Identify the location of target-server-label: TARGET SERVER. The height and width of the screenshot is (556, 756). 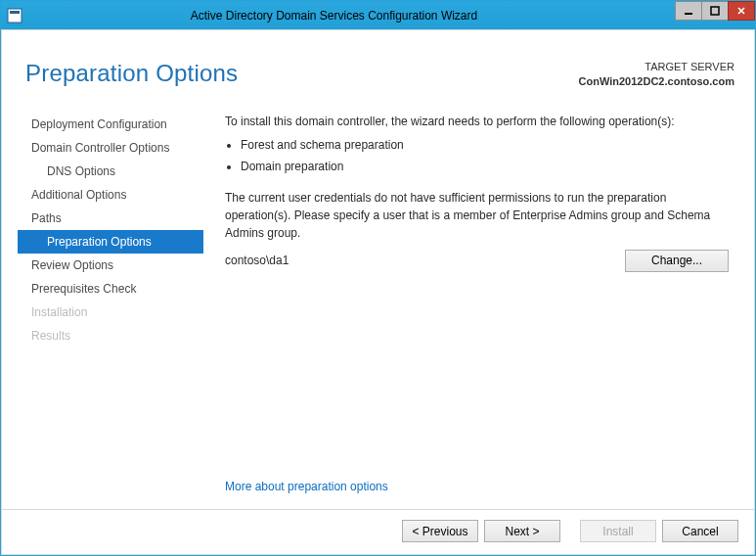
(657, 67).